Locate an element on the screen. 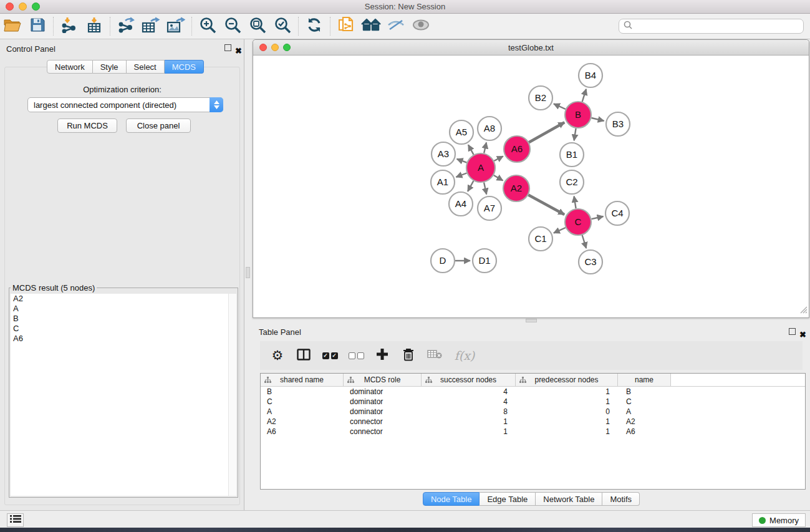  column-header-predecessor-nodes: predecessor nodes is located at coordinates (567, 380).